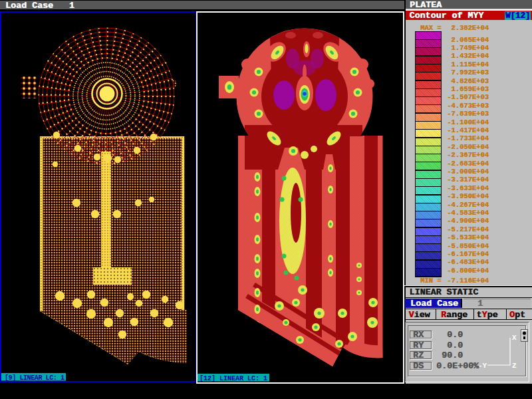  Describe the element at coordinates (483, 366) in the screenshot. I see `svg-text: -Y` at that location.